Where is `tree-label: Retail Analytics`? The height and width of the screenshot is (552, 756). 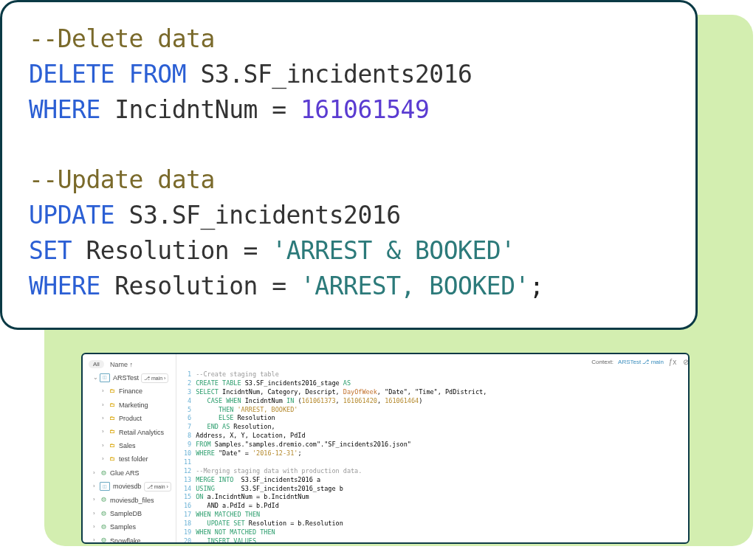 tree-label: Retail Analytics is located at coordinates (142, 432).